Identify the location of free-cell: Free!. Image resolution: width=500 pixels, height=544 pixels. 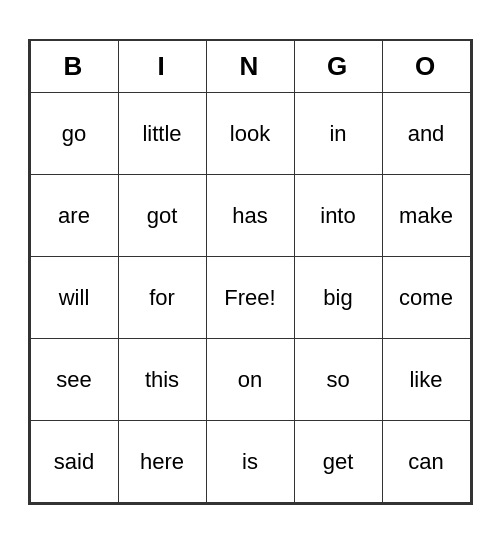
(250, 298).